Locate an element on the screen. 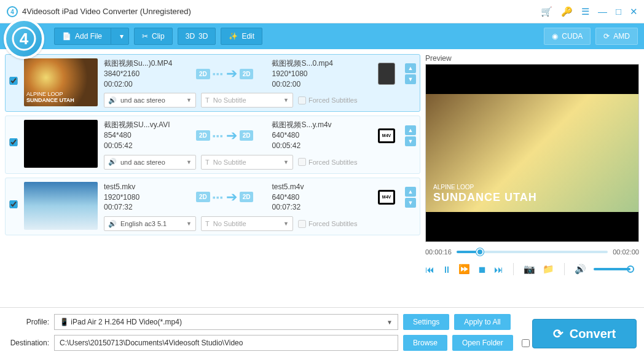 This screenshot has width=644, height=357. time-total: 00:02:00 is located at coordinates (626, 252).